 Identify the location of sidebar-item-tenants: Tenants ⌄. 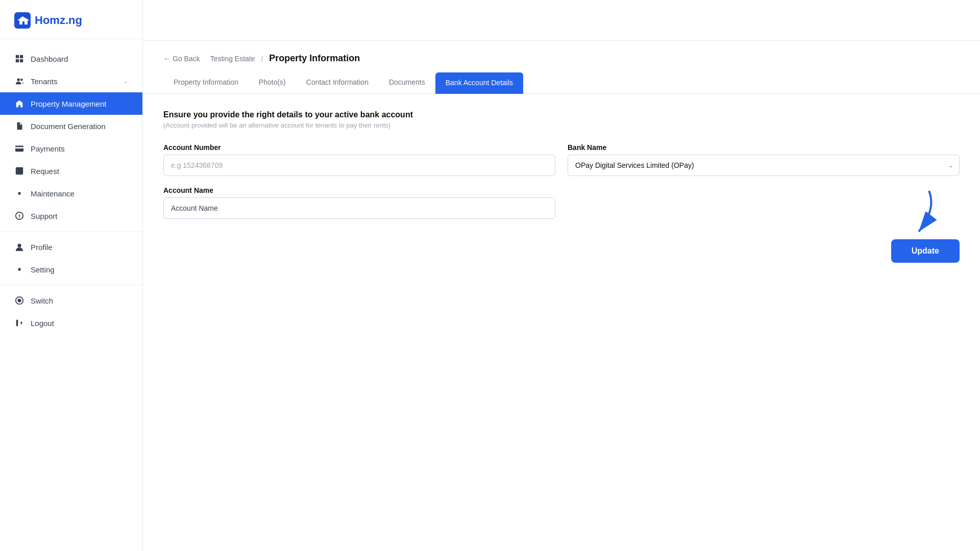
(71, 81).